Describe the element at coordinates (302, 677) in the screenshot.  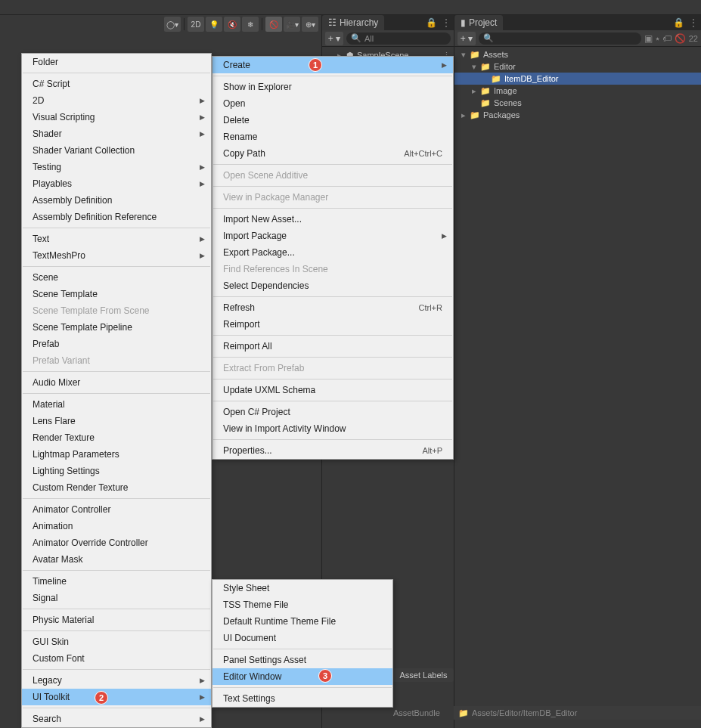
I see `menu-editor-window: Editor Window` at that location.